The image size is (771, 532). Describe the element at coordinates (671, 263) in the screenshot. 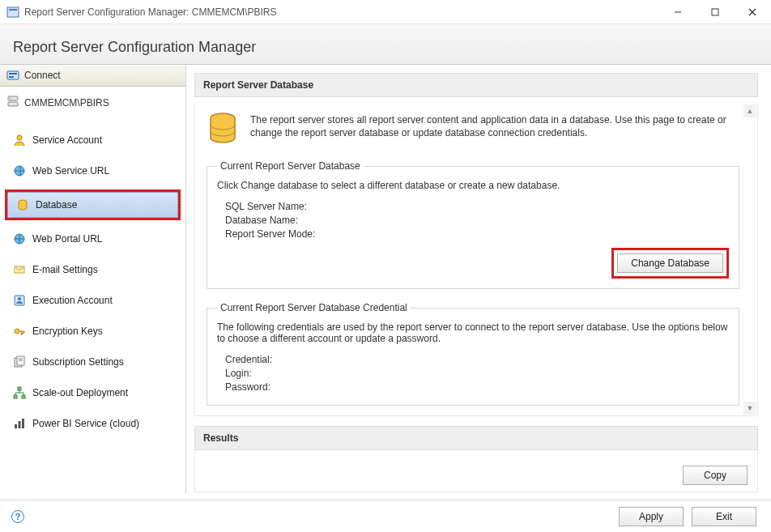

I see `change-database-button: Change Database` at that location.